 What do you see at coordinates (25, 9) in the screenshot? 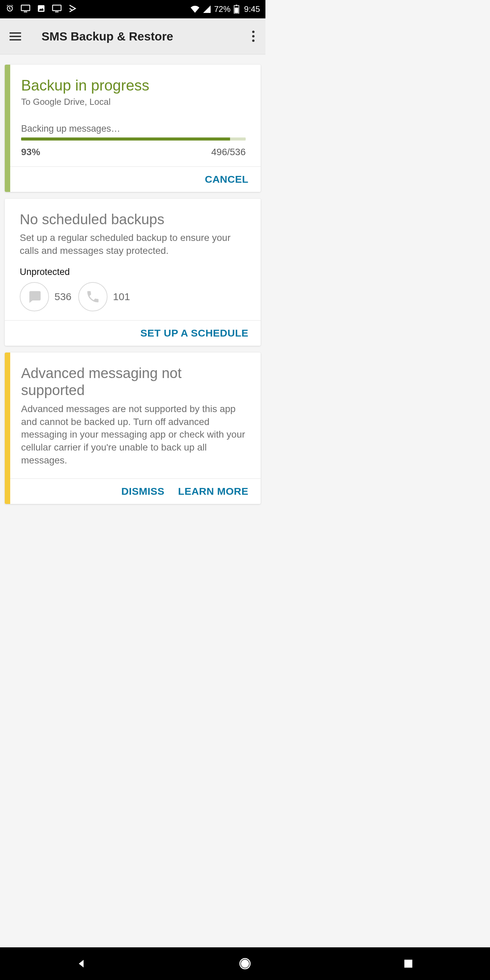
I see `screen-icon` at bounding box center [25, 9].